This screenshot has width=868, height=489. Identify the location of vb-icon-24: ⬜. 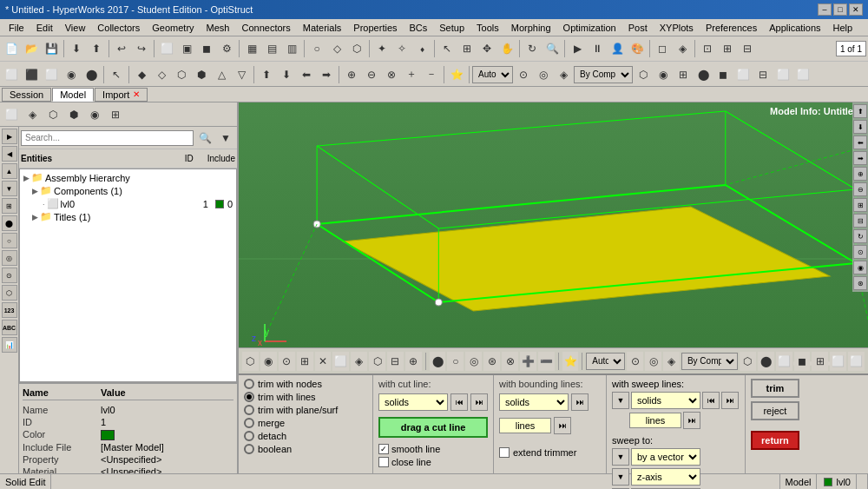
(785, 361).